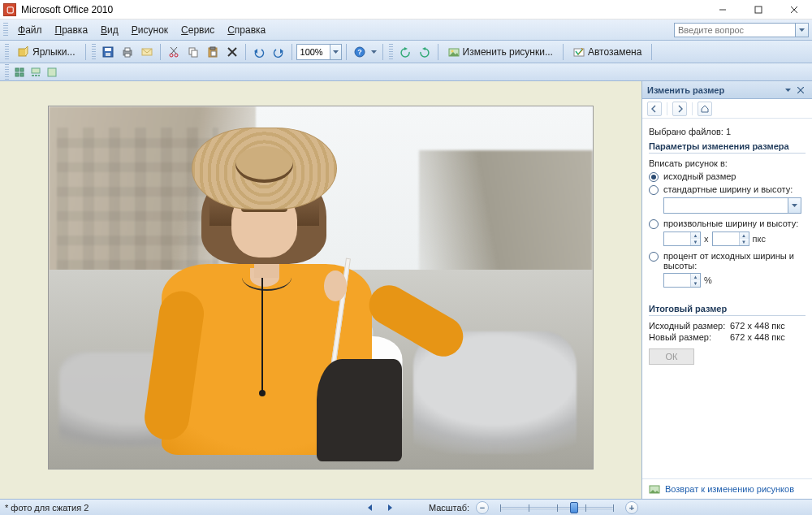 This screenshot has width=812, height=515. What do you see at coordinates (335, 52) in the screenshot?
I see `zoom-dropdown` at bounding box center [335, 52].